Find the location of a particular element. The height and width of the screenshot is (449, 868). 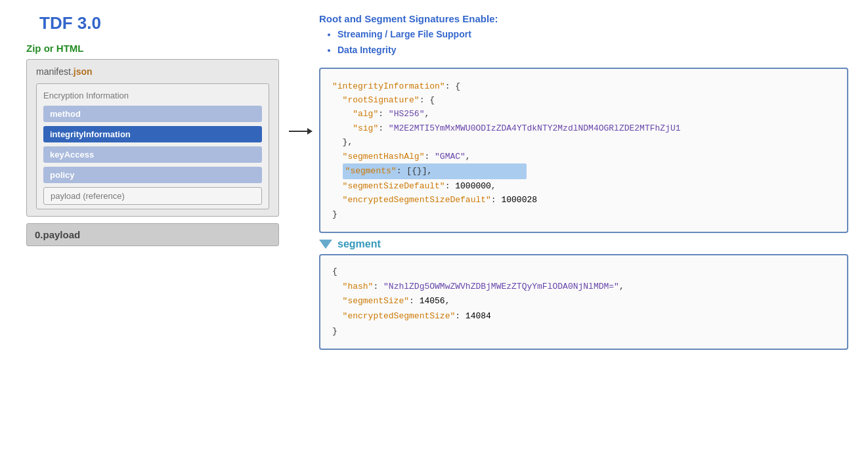

segment-label-row: segment is located at coordinates (584, 244).